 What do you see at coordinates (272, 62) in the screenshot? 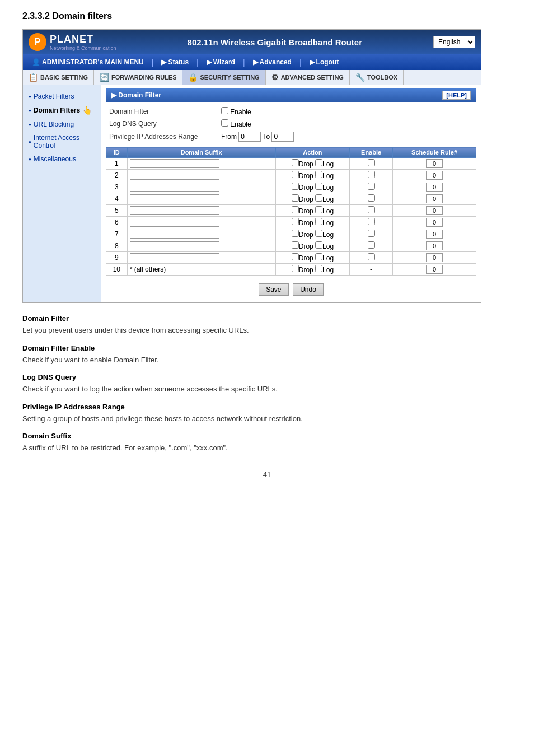
I see `nav-advanced: ▶ Advanced` at bounding box center [272, 62].